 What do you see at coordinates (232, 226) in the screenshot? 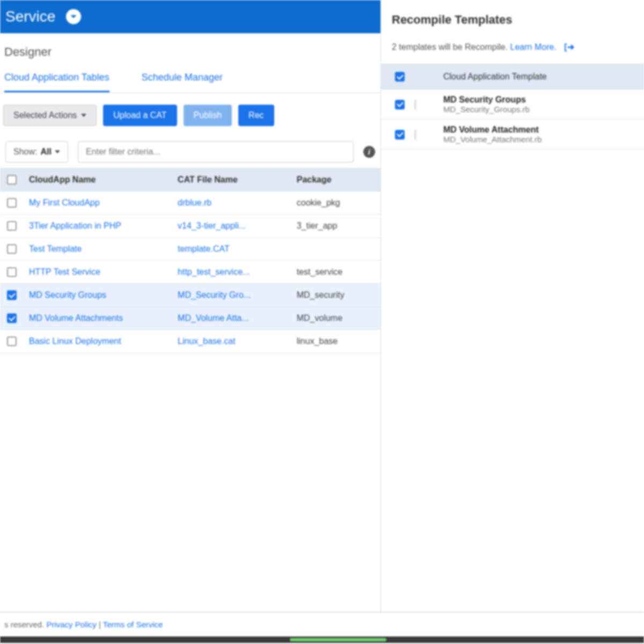
I see `cat-file-link: v14_3-tier_appli...` at bounding box center [232, 226].